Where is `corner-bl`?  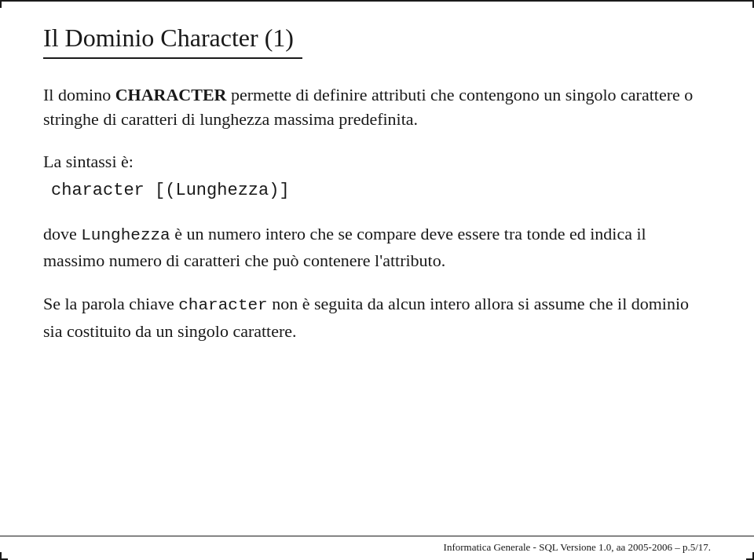 corner-bl is located at coordinates (4, 556).